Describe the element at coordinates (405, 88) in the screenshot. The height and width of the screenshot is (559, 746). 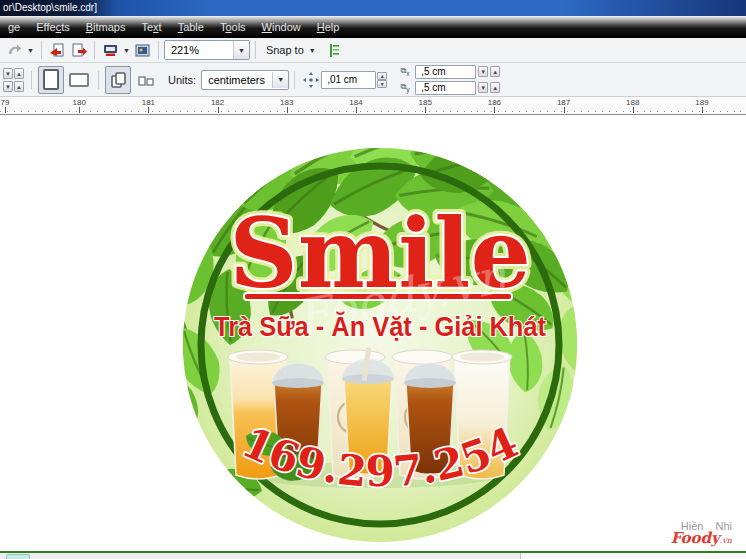
I see `duplicate-y-icon: ⧉y` at that location.